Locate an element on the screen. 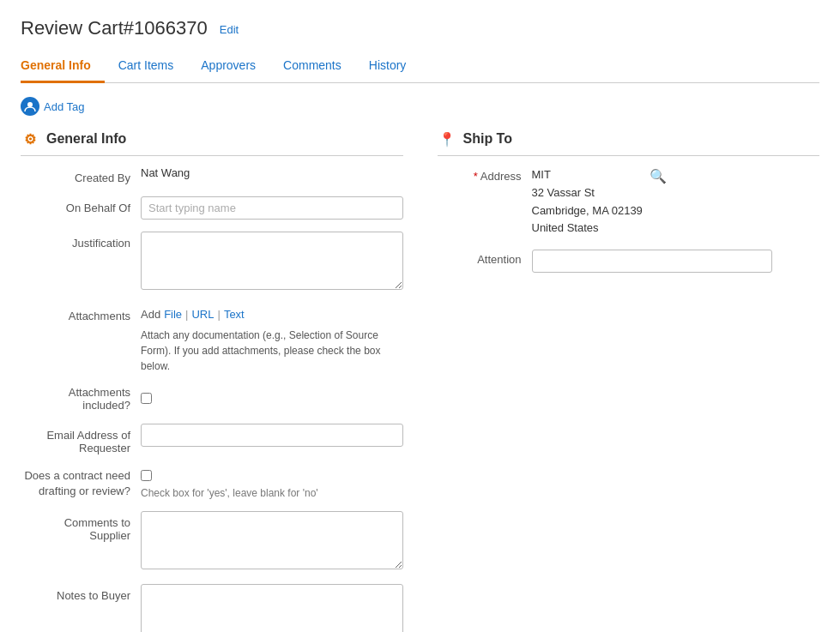 The height and width of the screenshot is (632, 840). address-block: MIT 32 Vassar St Cambridge, MA 02139 Uni… is located at coordinates (599, 202).